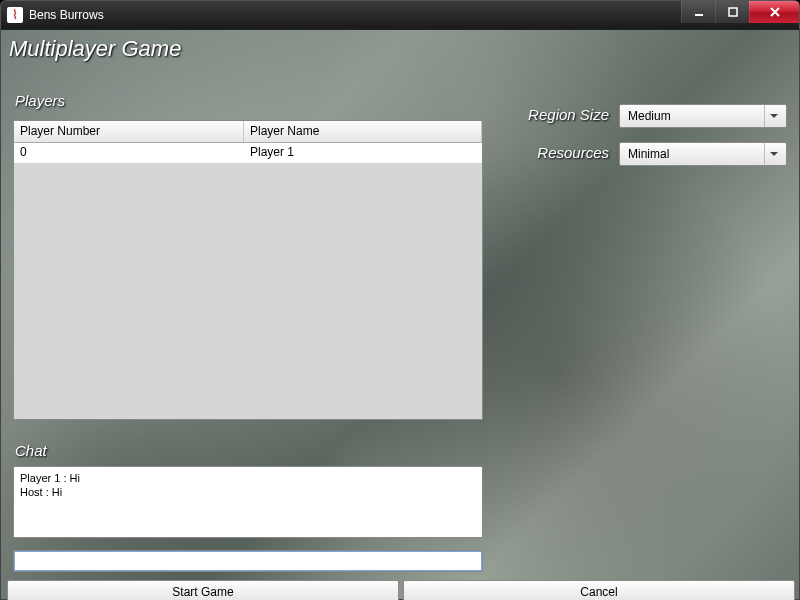 This screenshot has width=800, height=600. What do you see at coordinates (732, 12) in the screenshot?
I see `maximize-button` at bounding box center [732, 12].